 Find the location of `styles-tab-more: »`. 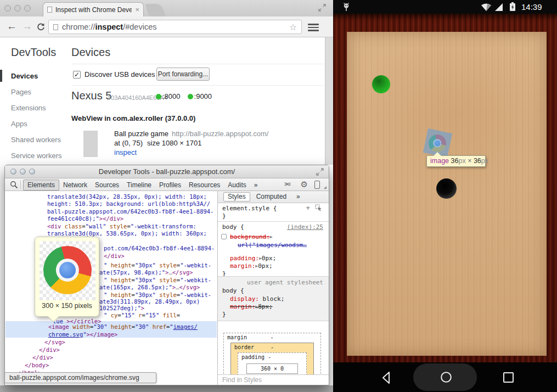

styles-tab-more: » is located at coordinates (299, 197).